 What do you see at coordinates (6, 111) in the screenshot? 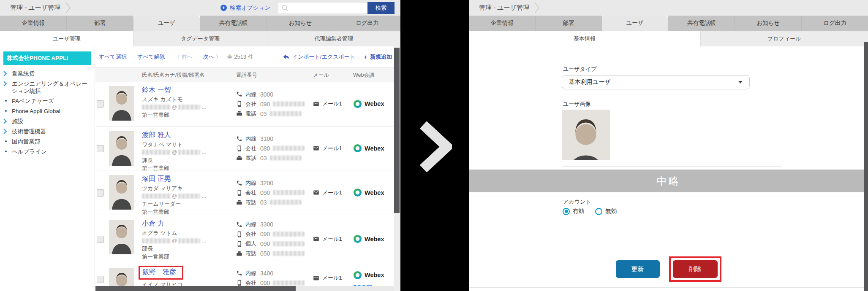
I see `bullet-icon` at bounding box center [6, 111].